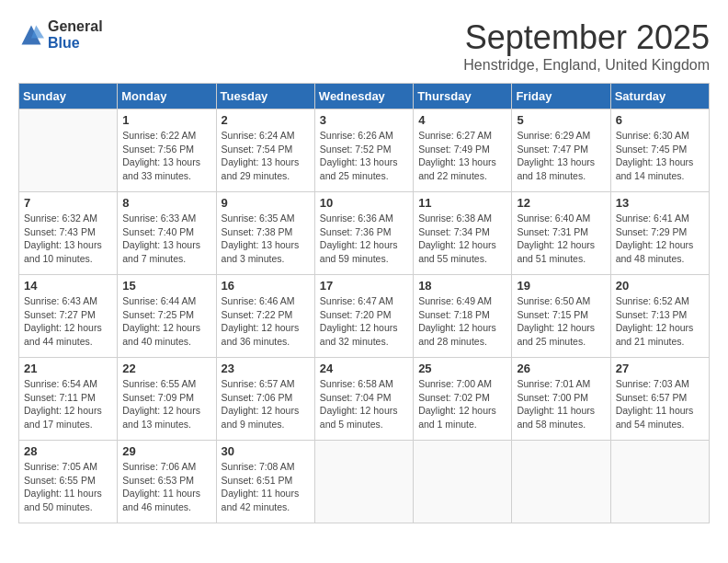 The height and width of the screenshot is (563, 728). Describe the element at coordinates (660, 151) in the screenshot. I see `day-cell: 6Sunrise: 6:30 AMSunset: 7:45 PMDaylight…` at that location.